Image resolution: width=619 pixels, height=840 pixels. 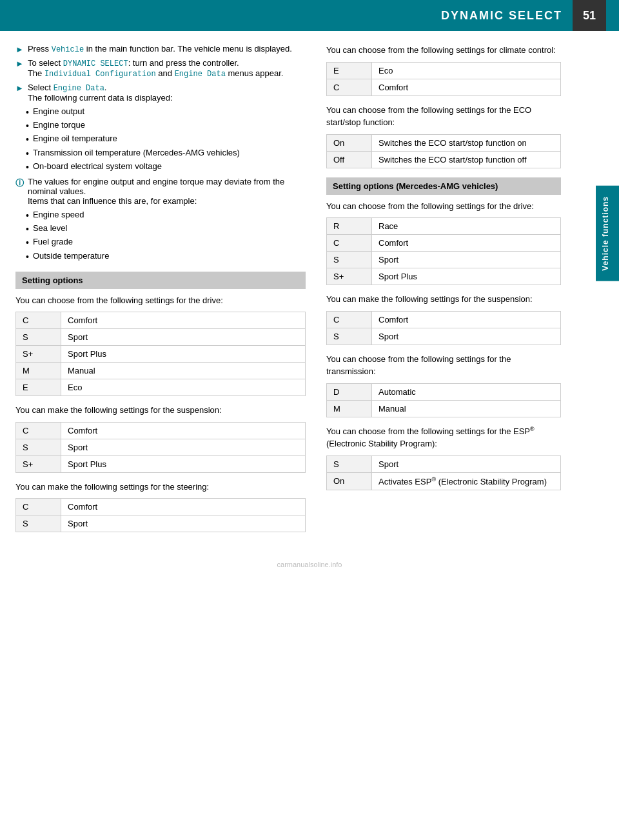 I want to click on bullet-item-2: ► To select DYNAMIC SELECT: turn and pre…, so click(x=161, y=68).